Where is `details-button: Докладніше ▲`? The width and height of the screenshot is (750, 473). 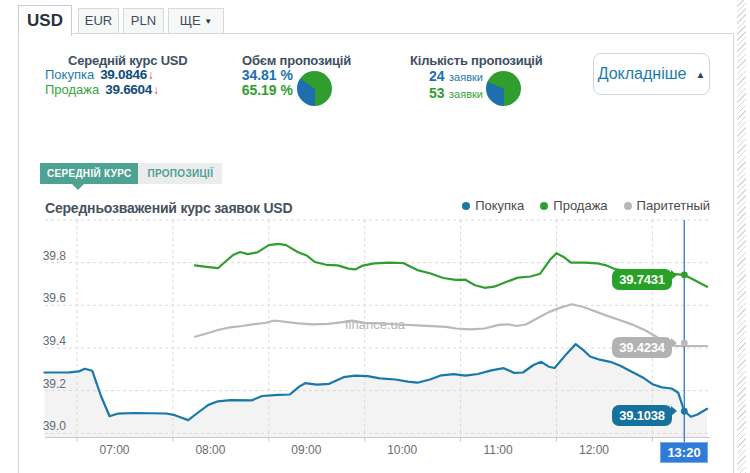
details-button: Докладніше ▲ is located at coordinates (652, 74).